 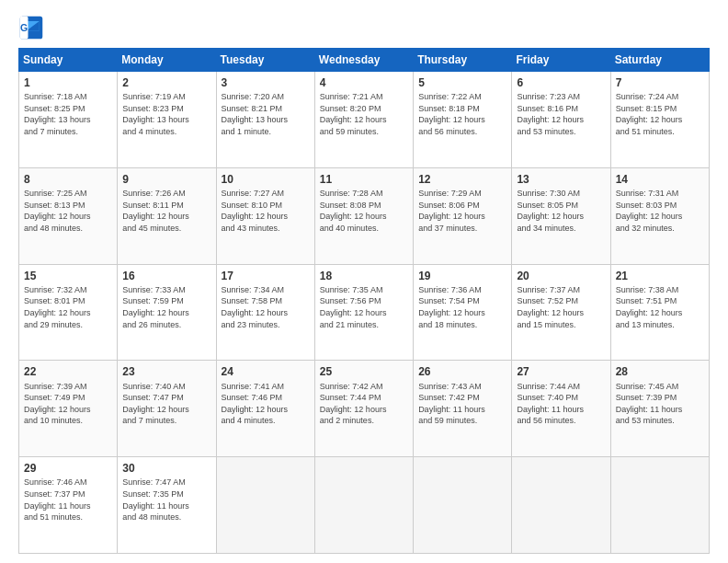 I want to click on logo: G, so click(x=33, y=28).